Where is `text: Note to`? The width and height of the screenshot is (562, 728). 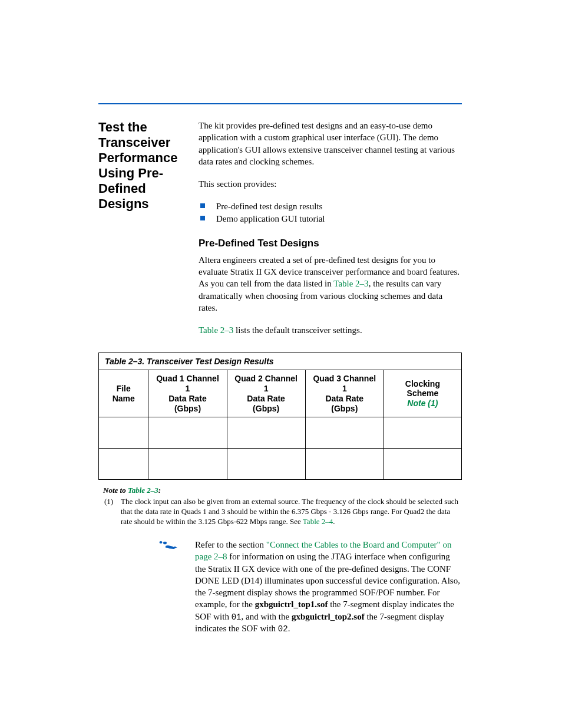
text: Note to is located at coordinates (115, 490).